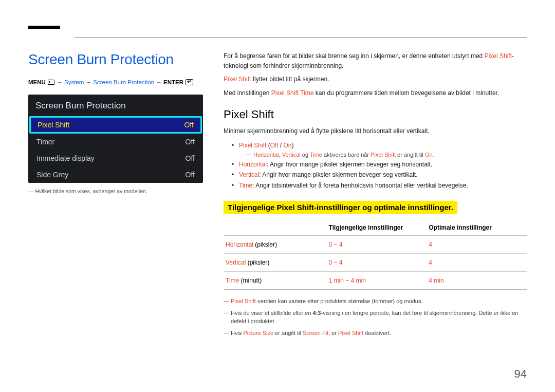  What do you see at coordinates (379, 164) in the screenshot?
I see `bullet-horizontal: Horizontal: Angir hvor mange piksler skj…` at bounding box center [379, 164].